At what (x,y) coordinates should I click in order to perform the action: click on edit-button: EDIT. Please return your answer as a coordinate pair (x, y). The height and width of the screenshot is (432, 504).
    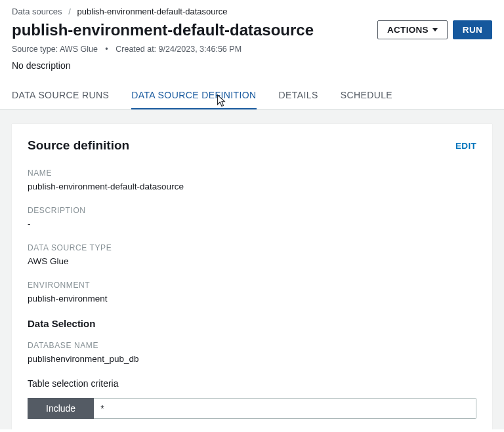
    Looking at the image, I should click on (466, 146).